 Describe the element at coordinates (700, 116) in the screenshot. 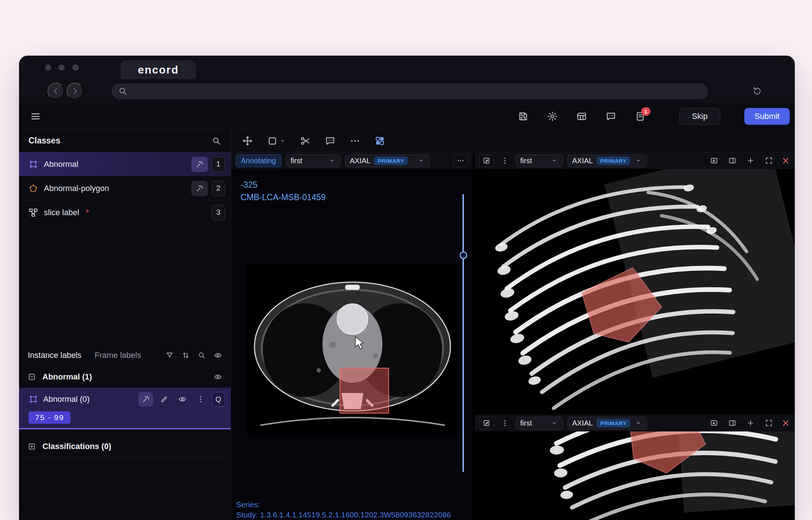

I see `skip-button: Skip` at that location.